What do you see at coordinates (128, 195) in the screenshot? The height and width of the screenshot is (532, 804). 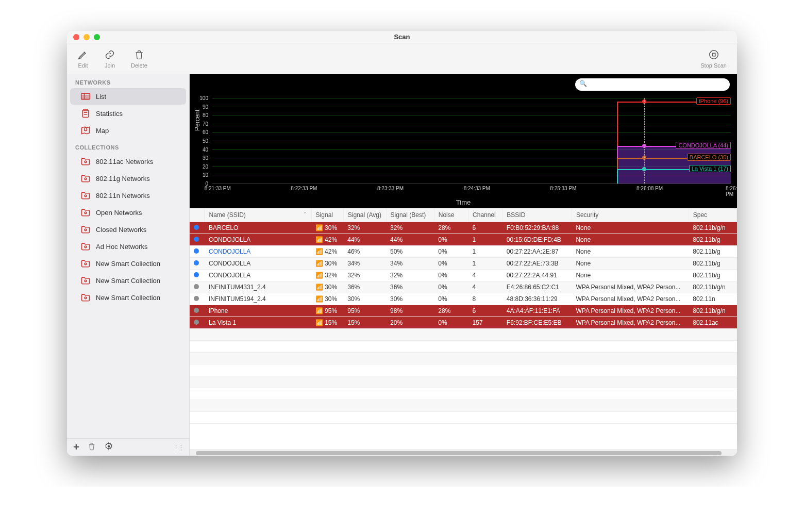 I see `sidebar-item-80211n: 802.11n Networks` at bounding box center [128, 195].